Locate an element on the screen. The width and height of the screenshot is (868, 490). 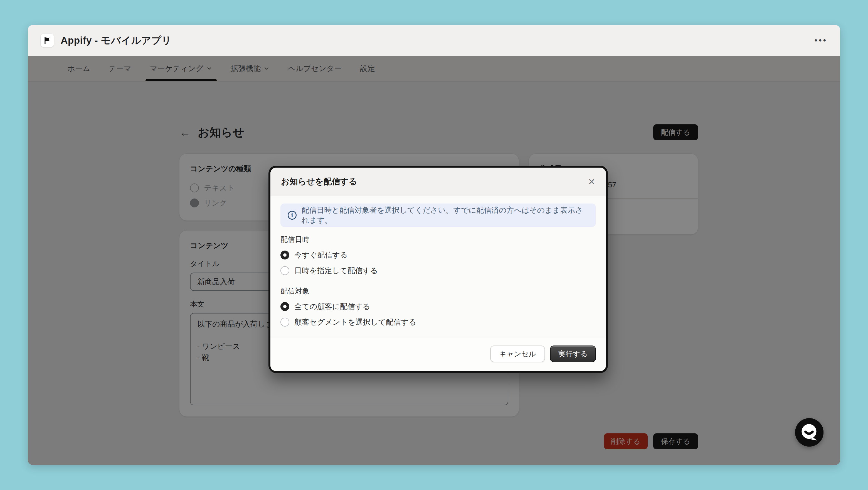
modal-body: i 配信日時と配信対象者を選択してください。すでに配信済の方へはそのまま表示され… is located at coordinates (438, 263).